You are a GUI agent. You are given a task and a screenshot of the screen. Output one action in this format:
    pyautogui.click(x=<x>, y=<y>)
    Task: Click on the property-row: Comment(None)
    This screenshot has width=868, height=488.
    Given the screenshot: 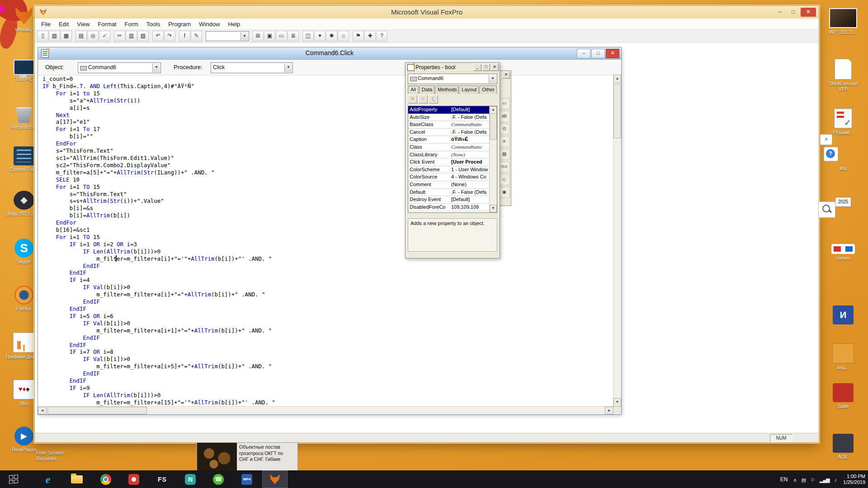 What is the action you would take?
    pyautogui.click(x=453, y=185)
    